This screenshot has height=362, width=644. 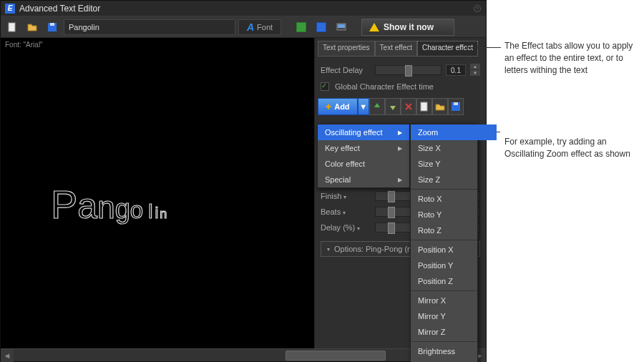 I want to click on add-effect-button: +Add, so click(x=338, y=107).